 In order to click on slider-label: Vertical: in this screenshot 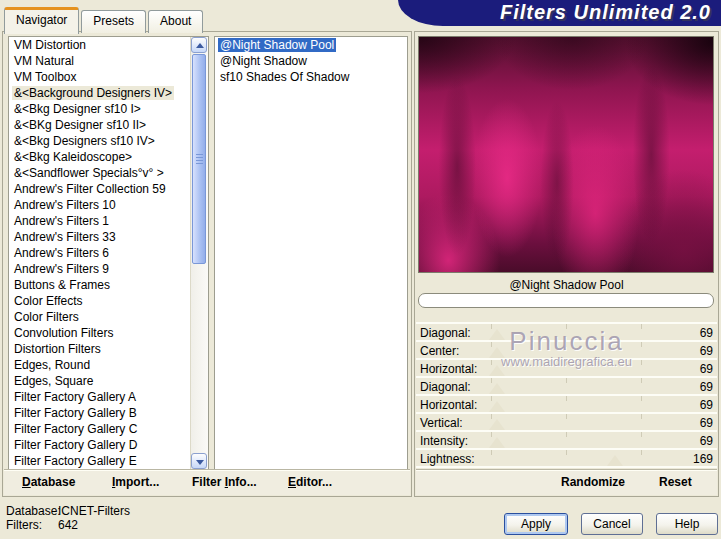, I will do `click(442, 423)`.